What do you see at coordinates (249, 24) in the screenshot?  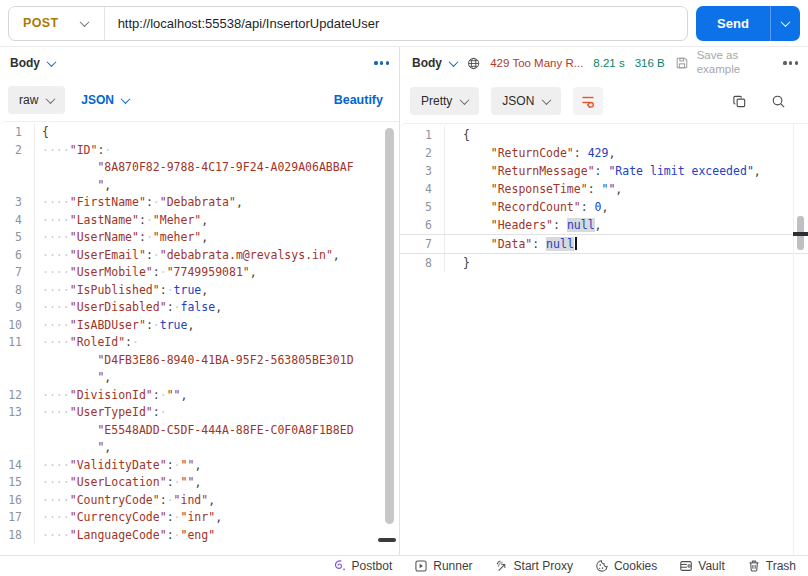 I see `url-input: http://localhost:55538/api/InsertorUpdat…` at bounding box center [249, 24].